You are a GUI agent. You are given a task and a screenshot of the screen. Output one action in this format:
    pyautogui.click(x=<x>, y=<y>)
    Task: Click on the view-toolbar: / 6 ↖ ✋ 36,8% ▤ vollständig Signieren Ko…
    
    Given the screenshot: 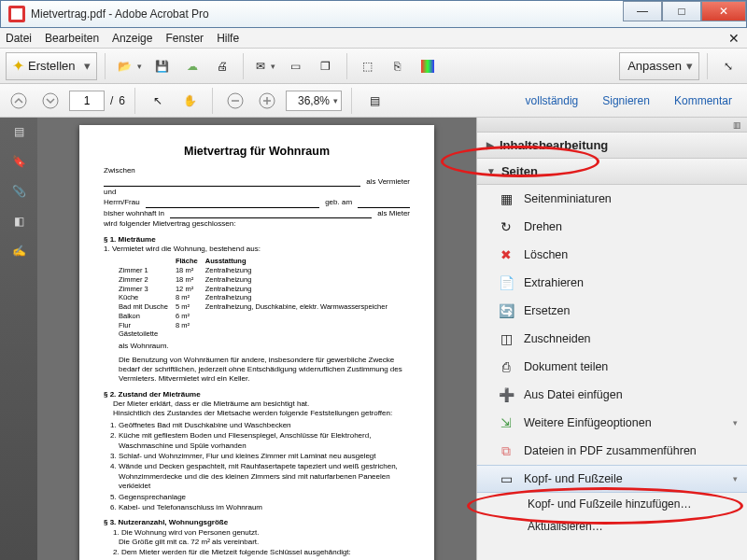 What is the action you would take?
    pyautogui.click(x=374, y=101)
    